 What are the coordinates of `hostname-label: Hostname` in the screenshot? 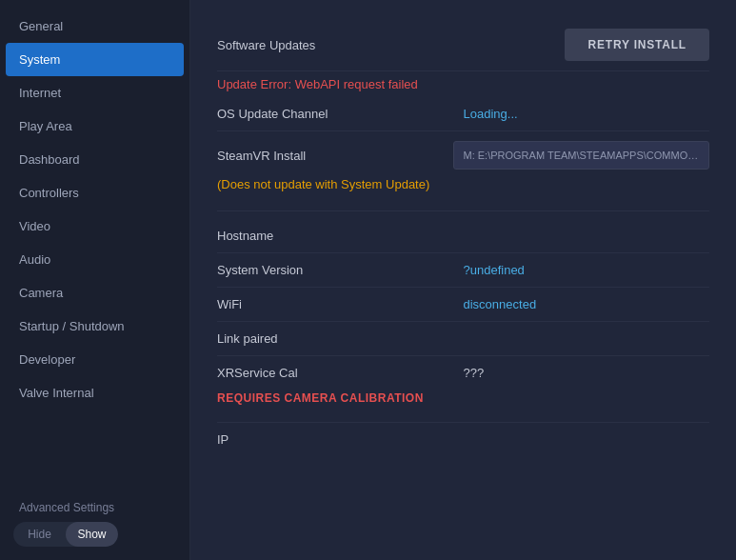 It's located at (341, 236).